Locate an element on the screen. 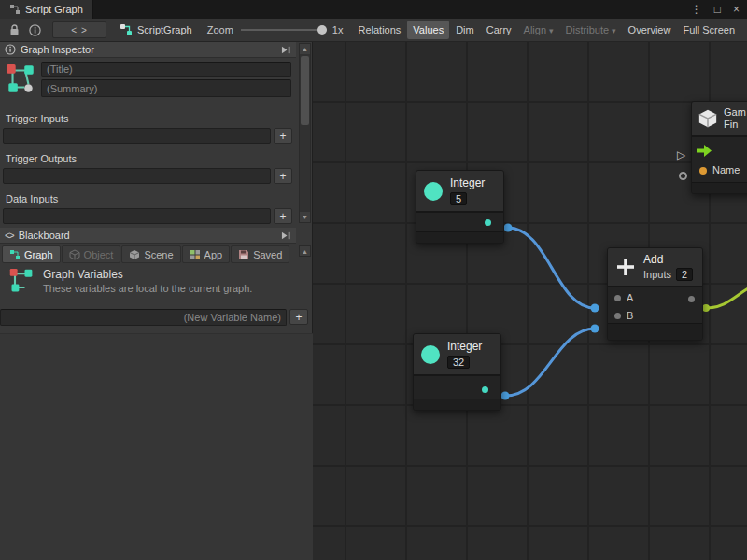 The width and height of the screenshot is (747, 560). node-header: Gam Fin is located at coordinates (719, 119).